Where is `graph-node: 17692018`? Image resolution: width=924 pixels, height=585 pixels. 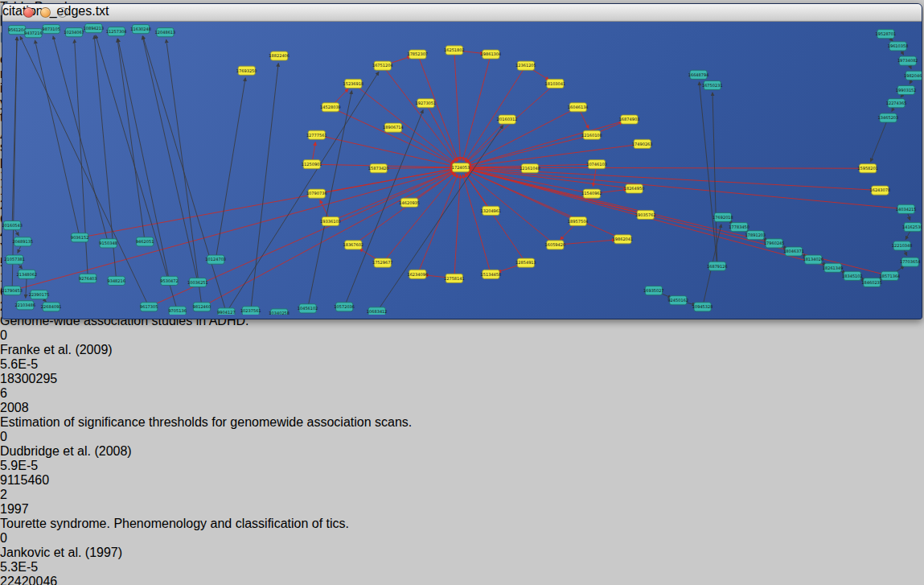
graph-node: 17692018 is located at coordinates (723, 217).